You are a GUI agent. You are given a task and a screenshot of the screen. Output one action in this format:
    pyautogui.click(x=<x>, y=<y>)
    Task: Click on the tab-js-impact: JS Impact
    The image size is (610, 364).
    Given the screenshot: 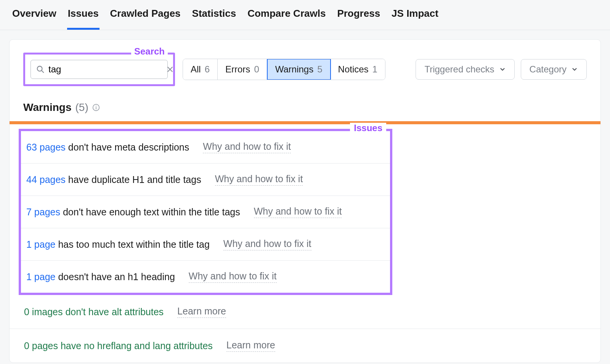 What is the action you would take?
    pyautogui.click(x=415, y=19)
    